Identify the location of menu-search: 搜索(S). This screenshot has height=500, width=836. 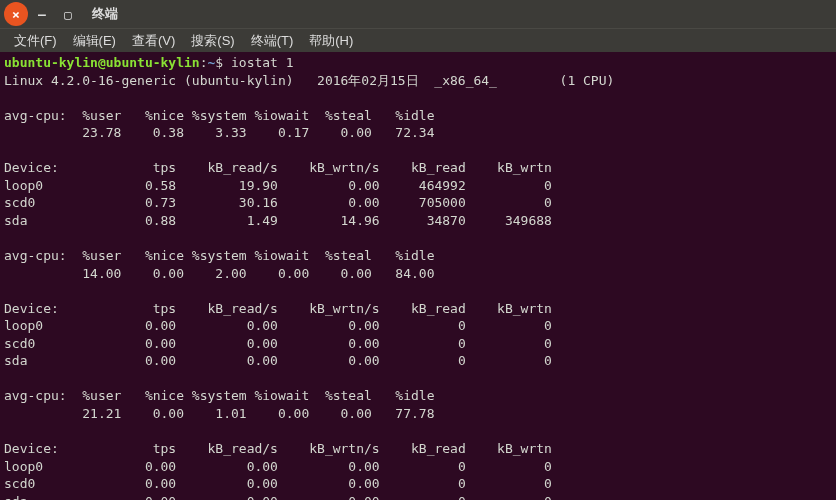
(212, 41).